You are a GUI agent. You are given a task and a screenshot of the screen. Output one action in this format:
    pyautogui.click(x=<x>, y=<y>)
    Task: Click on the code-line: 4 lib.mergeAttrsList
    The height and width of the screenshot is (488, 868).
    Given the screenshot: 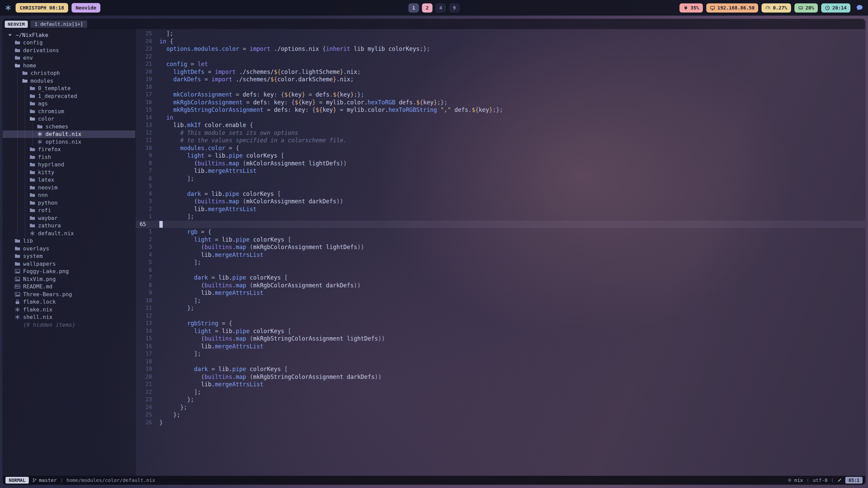 What is the action you would take?
    pyautogui.click(x=500, y=255)
    